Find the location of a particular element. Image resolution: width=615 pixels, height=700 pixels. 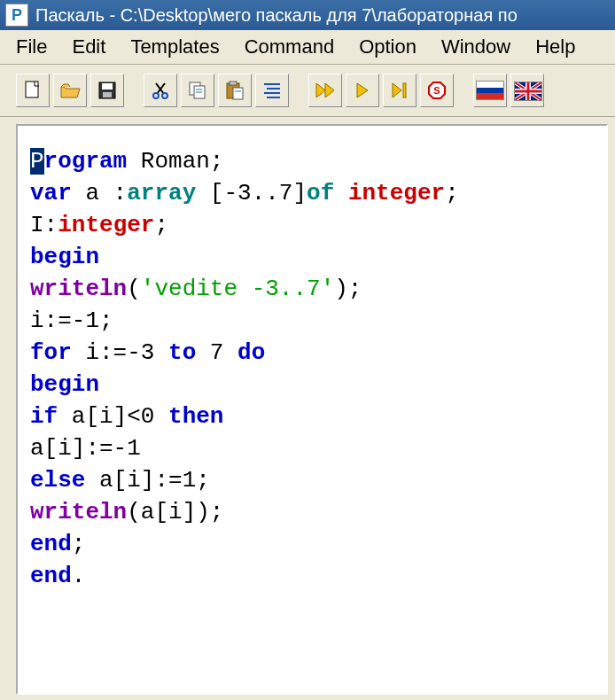

code-line: else a[i]:=1; is located at coordinates (312, 480).